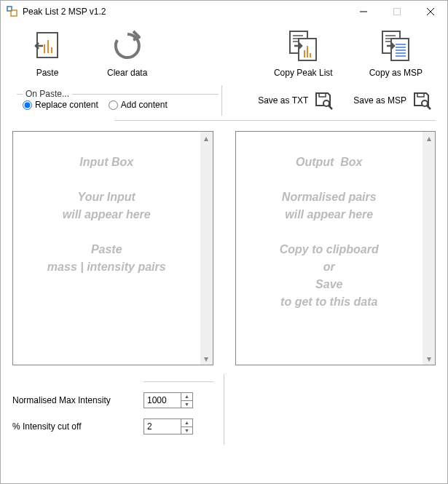 This screenshot has height=484, width=448. What do you see at coordinates (168, 427) in the screenshot?
I see `cutoff-spinner: ▲▼` at bounding box center [168, 427].